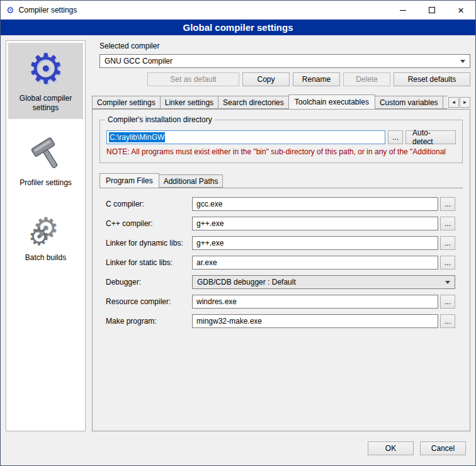 This screenshot has width=476, height=466. Describe the element at coordinates (465, 102) in the screenshot. I see `tab-scroll-right-button: ►` at that location.